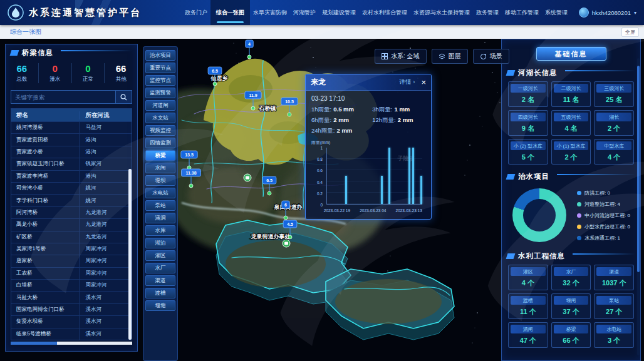 The width and height of the screenshot is (644, 361). I want to click on layer-menu-item: 桥梁, so click(160, 155).